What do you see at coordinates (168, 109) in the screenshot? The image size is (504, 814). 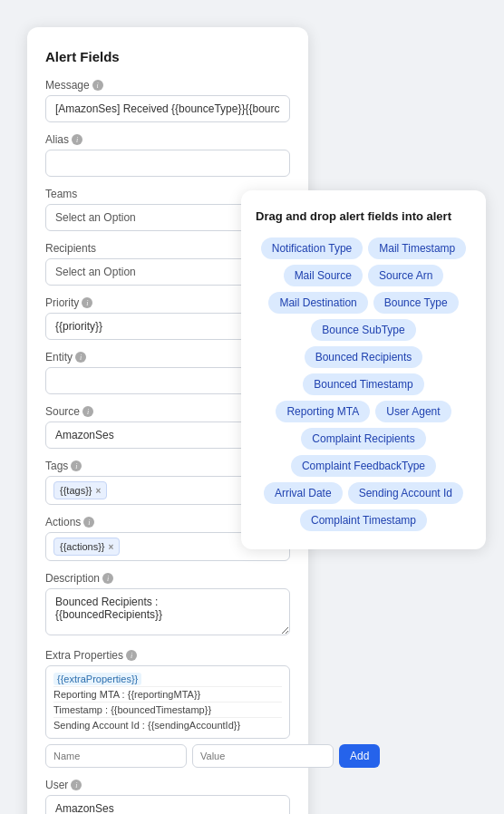 I see `message-input` at bounding box center [168, 109].